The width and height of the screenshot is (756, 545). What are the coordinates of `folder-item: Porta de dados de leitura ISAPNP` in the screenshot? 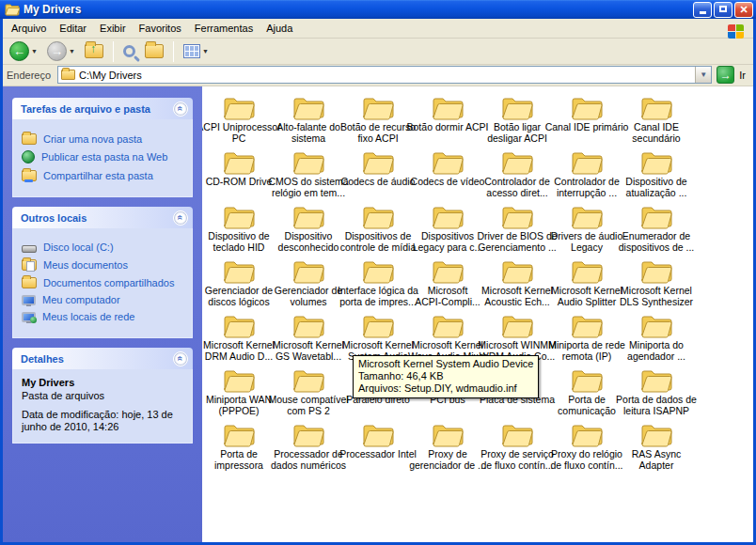 It's located at (656, 393).